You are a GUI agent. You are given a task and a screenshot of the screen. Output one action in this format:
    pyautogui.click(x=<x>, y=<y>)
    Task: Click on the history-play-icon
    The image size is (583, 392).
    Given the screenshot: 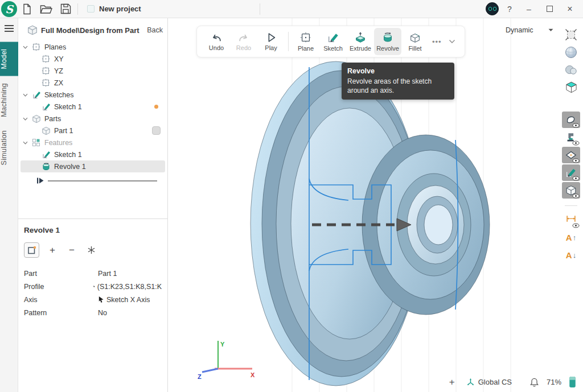 What is the action you would take?
    pyautogui.click(x=41, y=181)
    